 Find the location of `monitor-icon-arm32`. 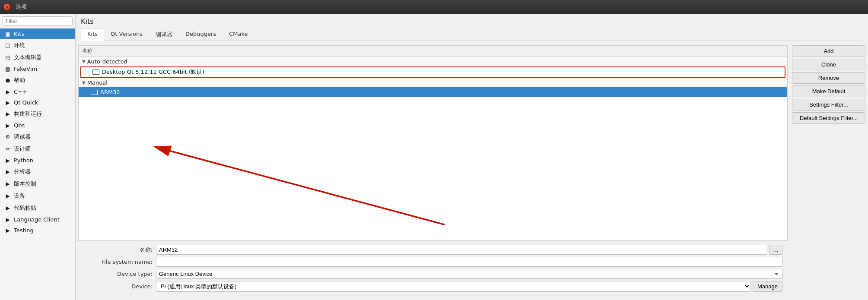

monitor-icon-arm32 is located at coordinates (94, 92).